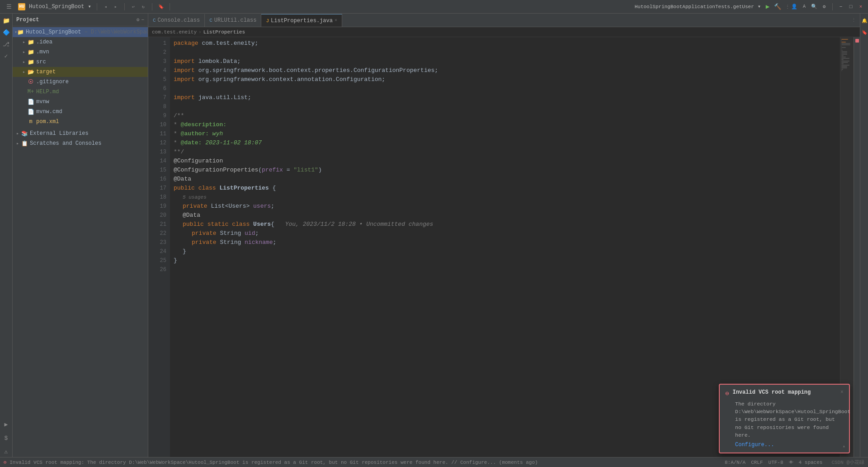  Describe the element at coordinates (735, 462) in the screenshot. I see `status-position: 8:A/N/A` at that location.